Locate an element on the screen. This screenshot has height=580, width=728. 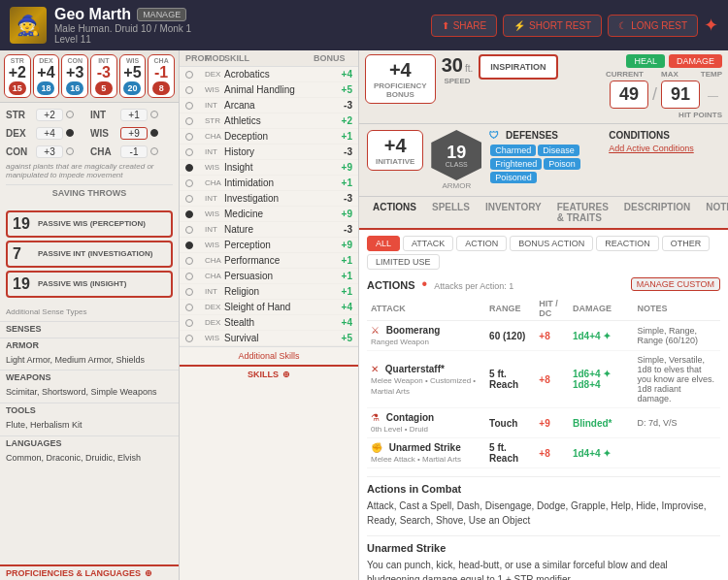
skills-list: DEX Acrobatics +4 WIS Animal Handling +5… is located at coordinates (269, 207).